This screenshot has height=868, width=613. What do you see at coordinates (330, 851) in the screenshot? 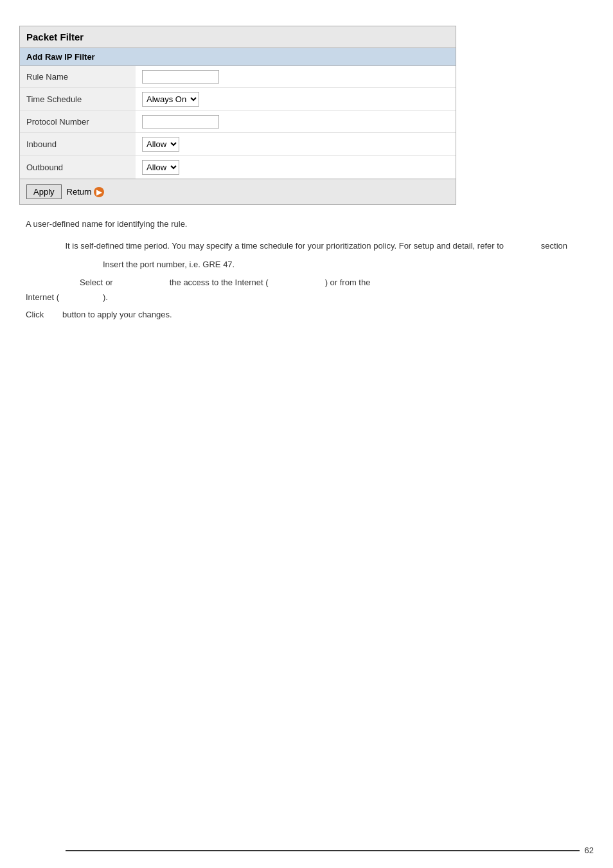
I see `page-footer: 62` at bounding box center [330, 851].